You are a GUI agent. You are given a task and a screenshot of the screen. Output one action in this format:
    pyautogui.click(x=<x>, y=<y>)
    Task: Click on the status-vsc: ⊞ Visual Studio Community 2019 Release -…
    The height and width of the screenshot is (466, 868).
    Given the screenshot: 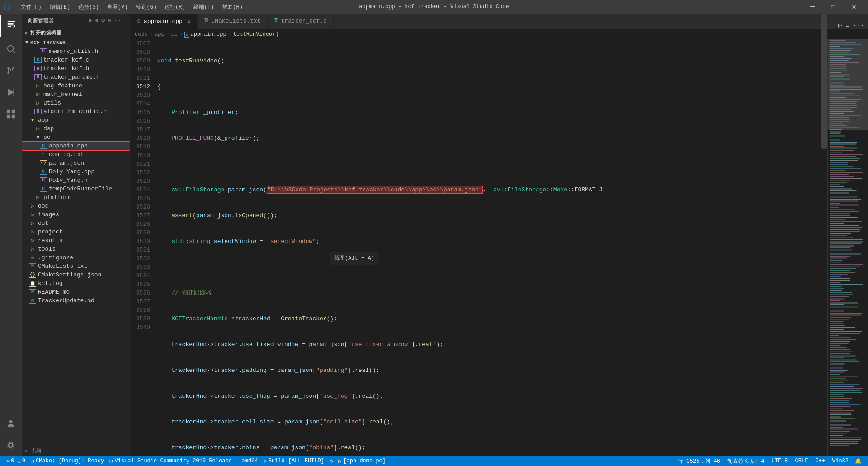 What is the action you would take?
    pyautogui.click(x=184, y=461)
    